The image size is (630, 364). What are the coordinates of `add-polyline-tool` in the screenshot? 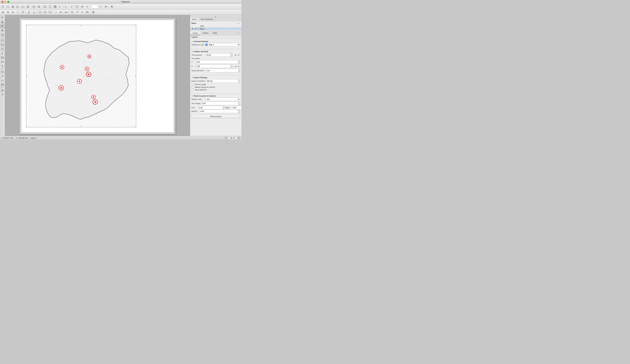 It's located at (2, 80).